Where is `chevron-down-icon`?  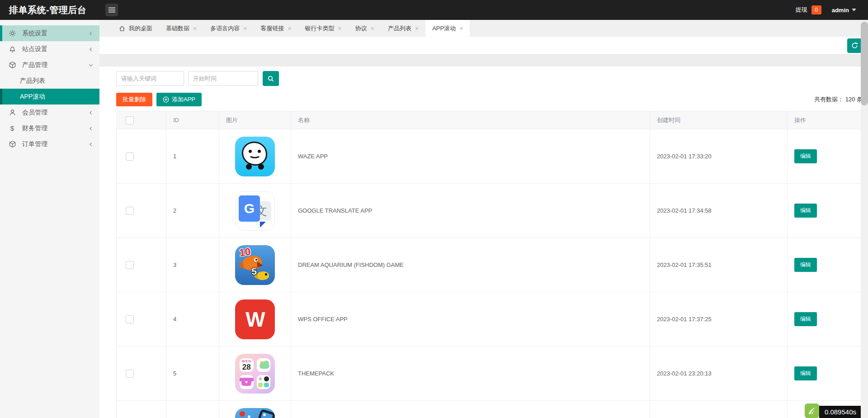
chevron-down-icon is located at coordinates (854, 10).